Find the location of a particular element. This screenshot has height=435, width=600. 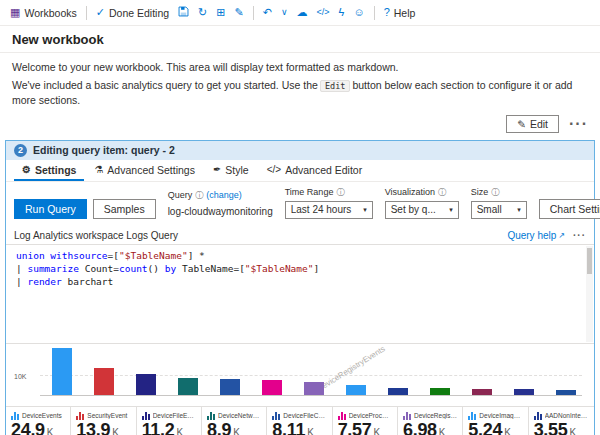

metric-tile-DeviceNetworkEvents: DeviceNetworkEvents8.9K is located at coordinates (234, 421).